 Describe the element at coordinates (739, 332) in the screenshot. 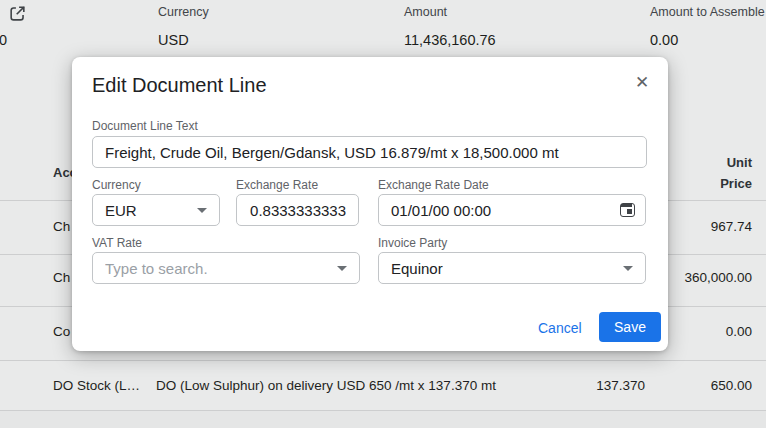

I see `grid-row-unit-price: 0.00` at that location.